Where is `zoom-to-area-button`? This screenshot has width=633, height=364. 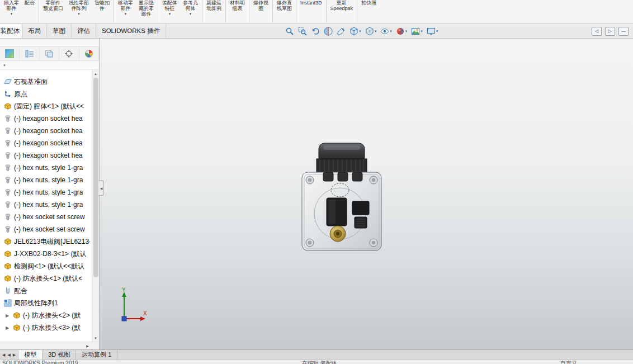 zoom-to-area-button is located at coordinates (303, 31).